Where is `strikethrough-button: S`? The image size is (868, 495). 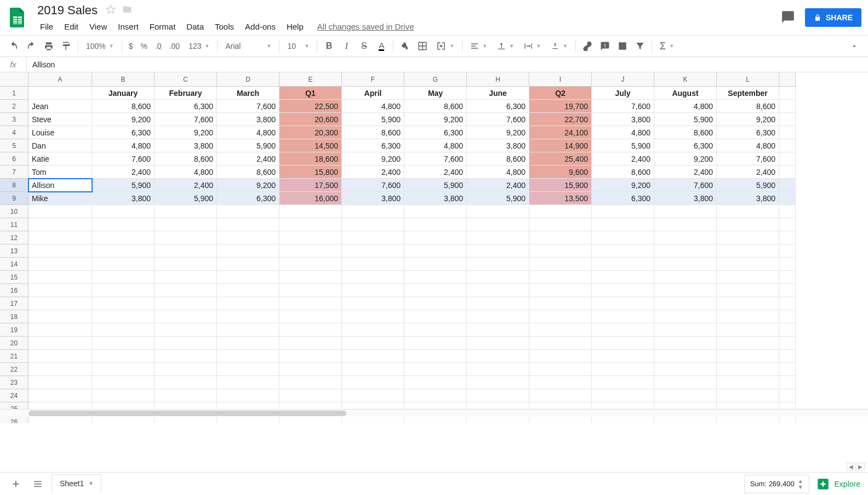
strikethrough-button: S is located at coordinates (364, 46).